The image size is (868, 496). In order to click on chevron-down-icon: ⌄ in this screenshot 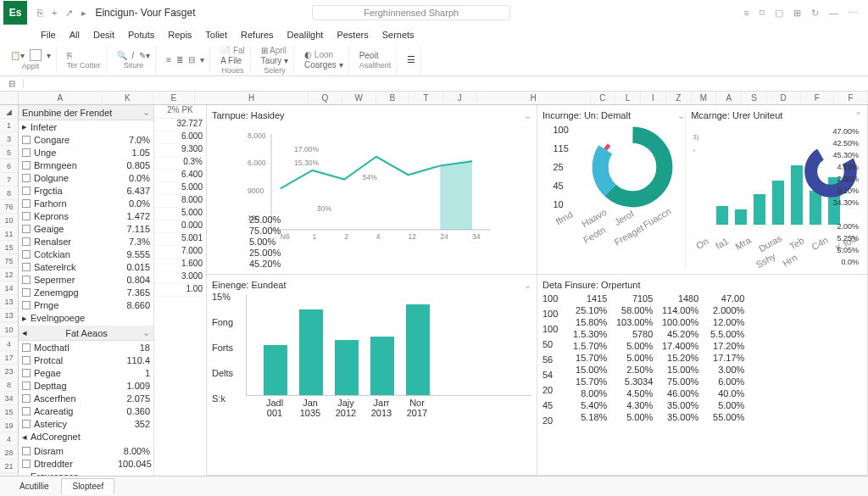, I will do `click(146, 112)`.